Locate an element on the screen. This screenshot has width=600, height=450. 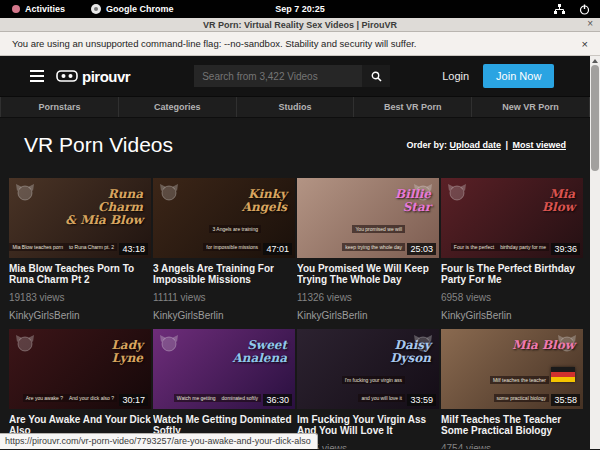
video-views: 9705 views is located at coordinates (368, 446).